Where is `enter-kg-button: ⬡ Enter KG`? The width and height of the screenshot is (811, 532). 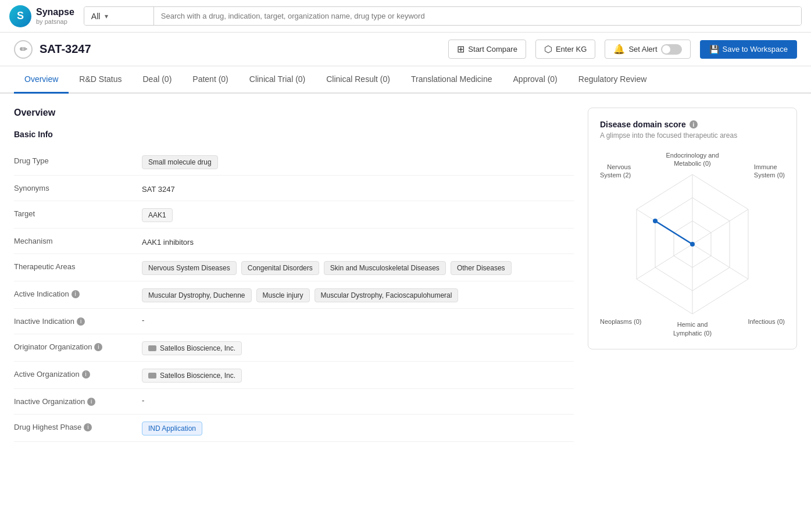 enter-kg-button: ⬡ Enter KG is located at coordinates (565, 49).